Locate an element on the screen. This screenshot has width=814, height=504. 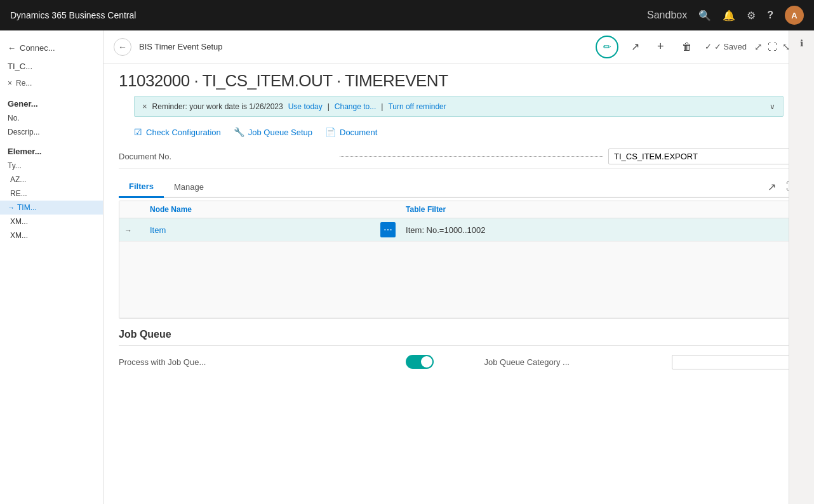
node-name-cell: Item is located at coordinates (260, 230).